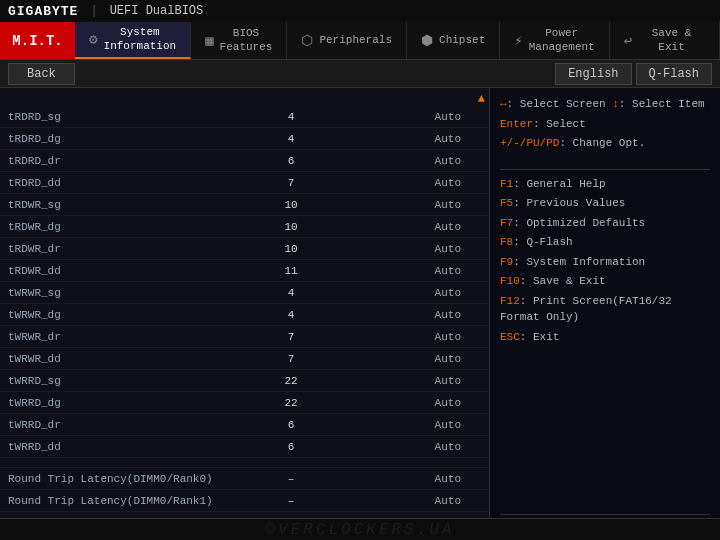  What do you see at coordinates (239, 40) in the screenshot?
I see `nav-bios-features: ▦ BIOSFeatures` at bounding box center [239, 40].